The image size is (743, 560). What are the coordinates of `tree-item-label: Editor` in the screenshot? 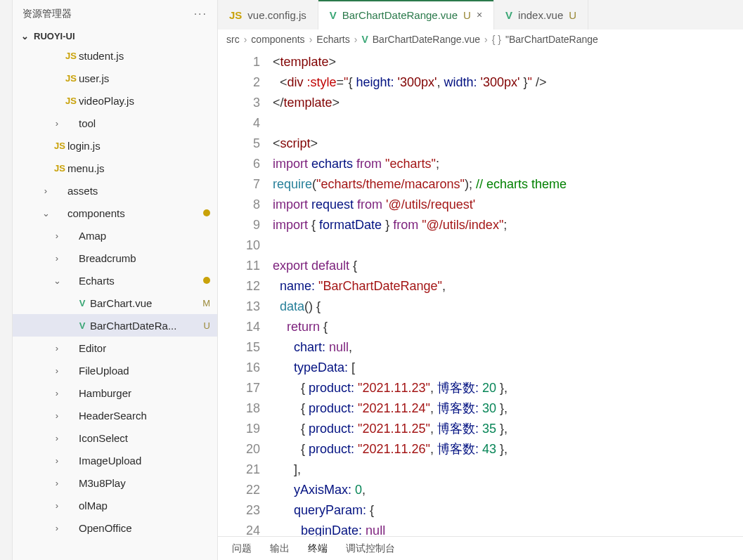 It's located at (145, 349).